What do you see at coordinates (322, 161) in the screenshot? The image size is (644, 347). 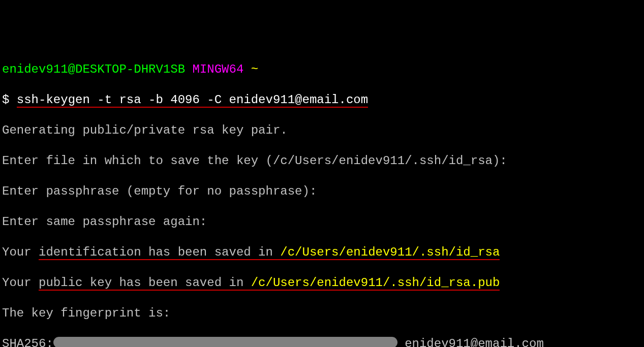 I see `output-enter-file: Enter file in which to save the key (/c/…` at bounding box center [322, 161].